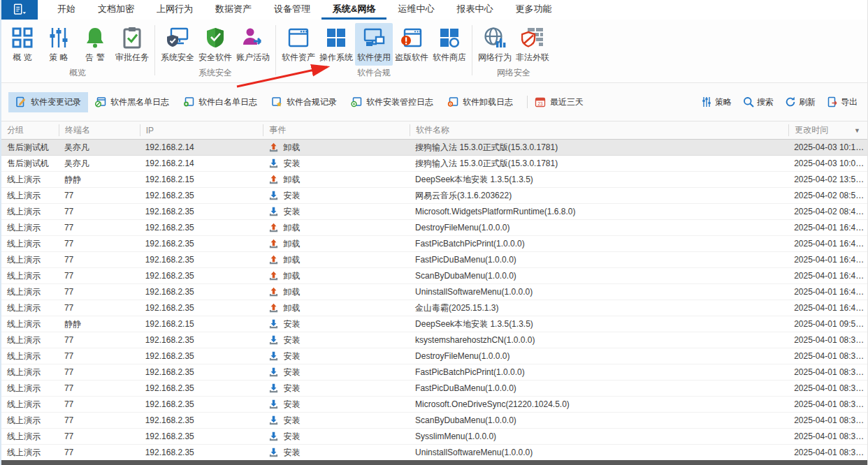 This screenshot has width=868, height=465. I want to click on ribbon-button-alert-bell: 告 警, so click(95, 45).